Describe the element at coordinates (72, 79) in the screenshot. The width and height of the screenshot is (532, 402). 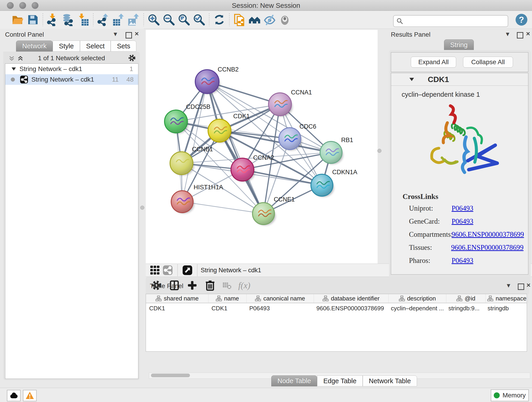
I see `network-row: String Network – cdk1 11 48` at that location.